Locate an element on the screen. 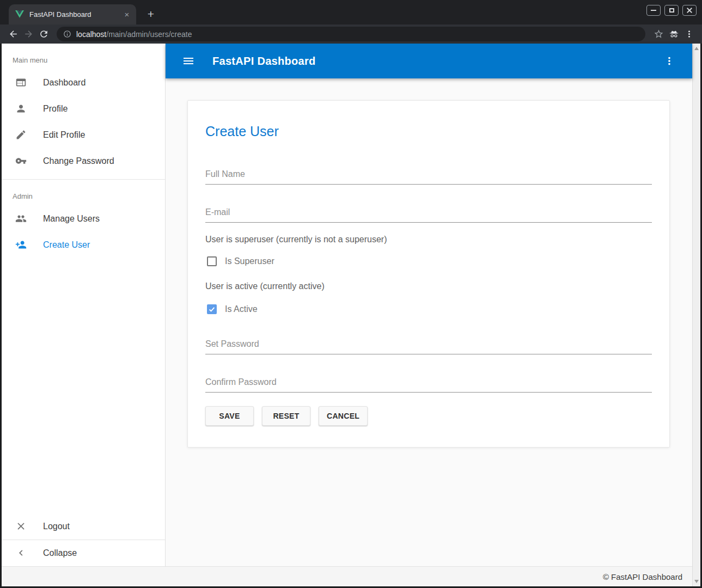 The image size is (702, 588). close-icon is located at coordinates (689, 10).